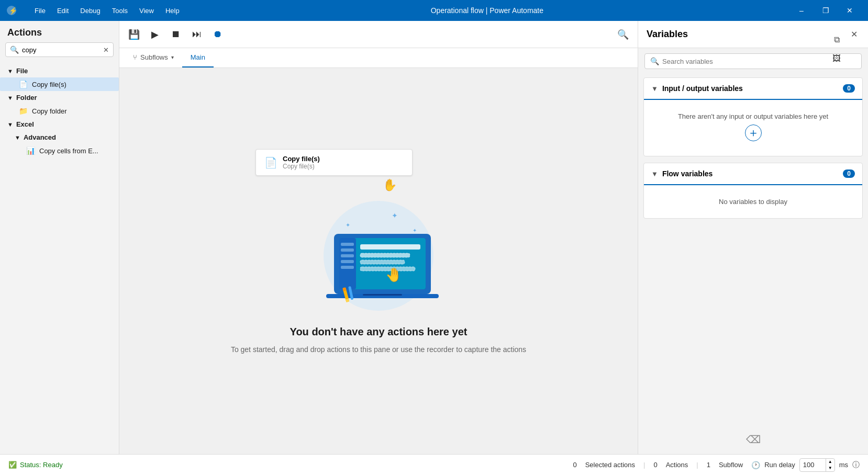  I want to click on chevron-down-icon-excel: ▼, so click(10, 125).